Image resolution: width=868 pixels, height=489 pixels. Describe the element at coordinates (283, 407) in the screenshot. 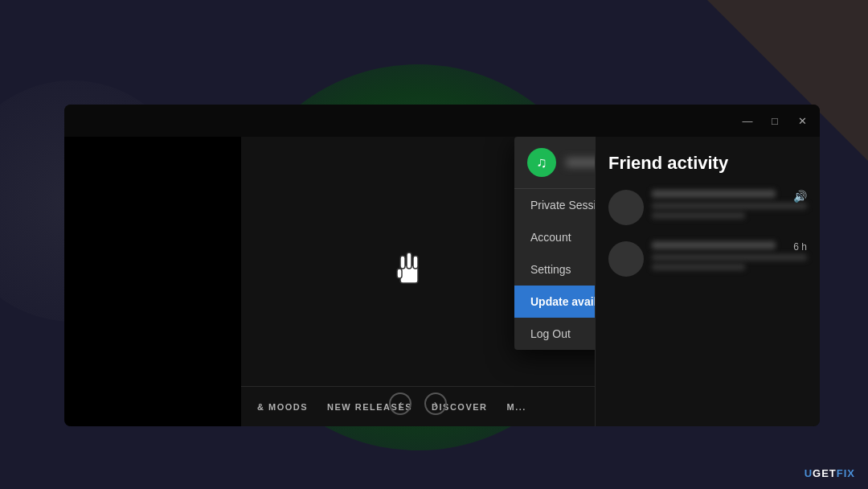

I see `nav-item-moods: & MOODS` at that location.